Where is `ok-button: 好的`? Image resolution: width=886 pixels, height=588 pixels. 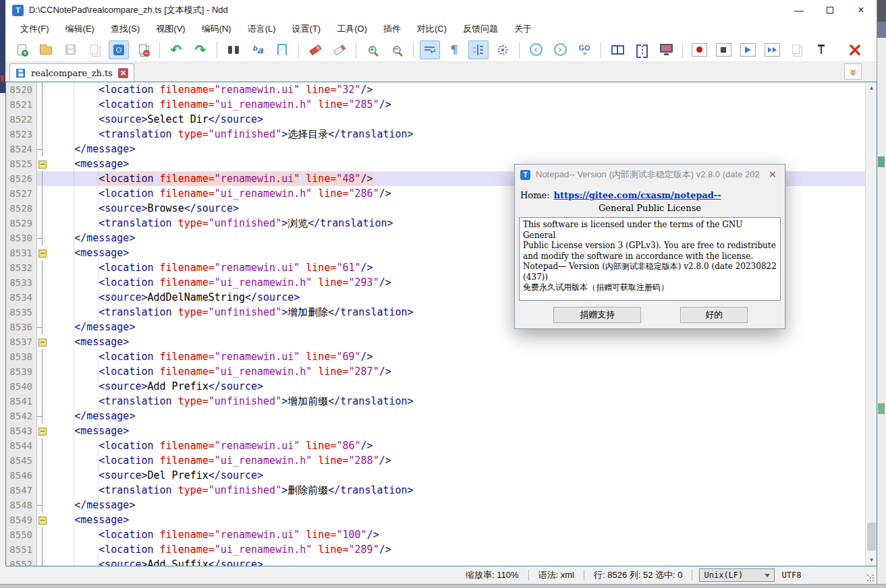
ok-button: 好的 is located at coordinates (714, 315).